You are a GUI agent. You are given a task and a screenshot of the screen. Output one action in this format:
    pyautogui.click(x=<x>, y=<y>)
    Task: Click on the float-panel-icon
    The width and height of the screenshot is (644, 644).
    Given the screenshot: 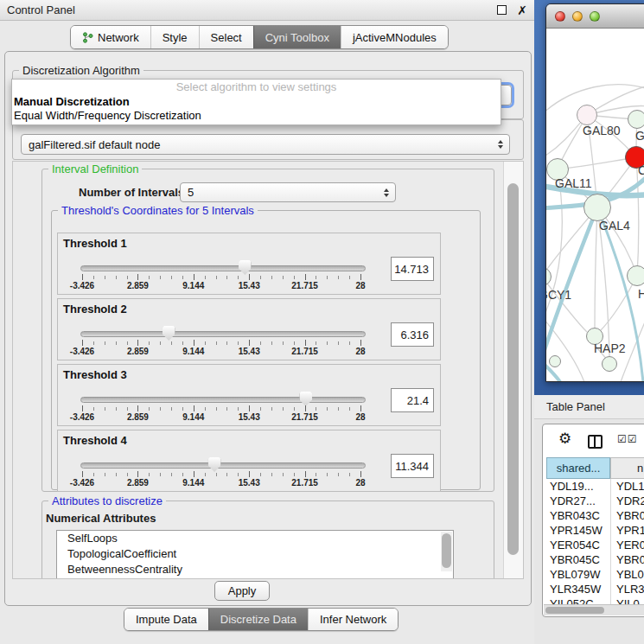 What is the action you would take?
    pyautogui.click(x=501, y=10)
    